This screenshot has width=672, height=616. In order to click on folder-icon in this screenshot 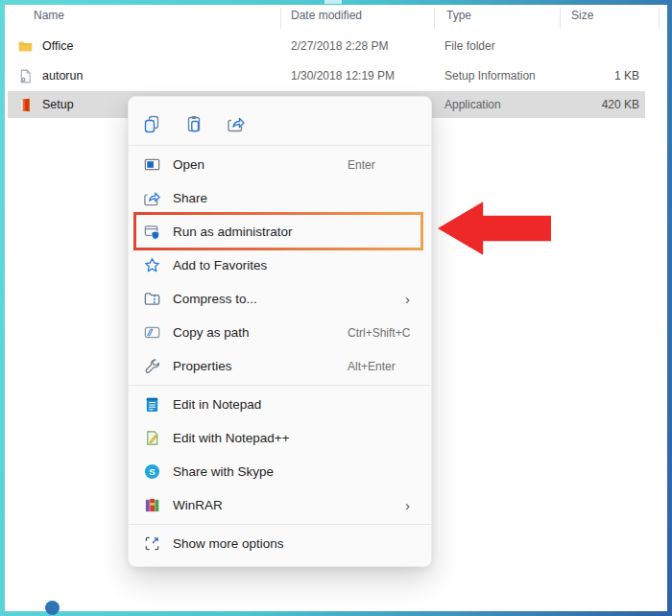, I will do `click(25, 46)`.